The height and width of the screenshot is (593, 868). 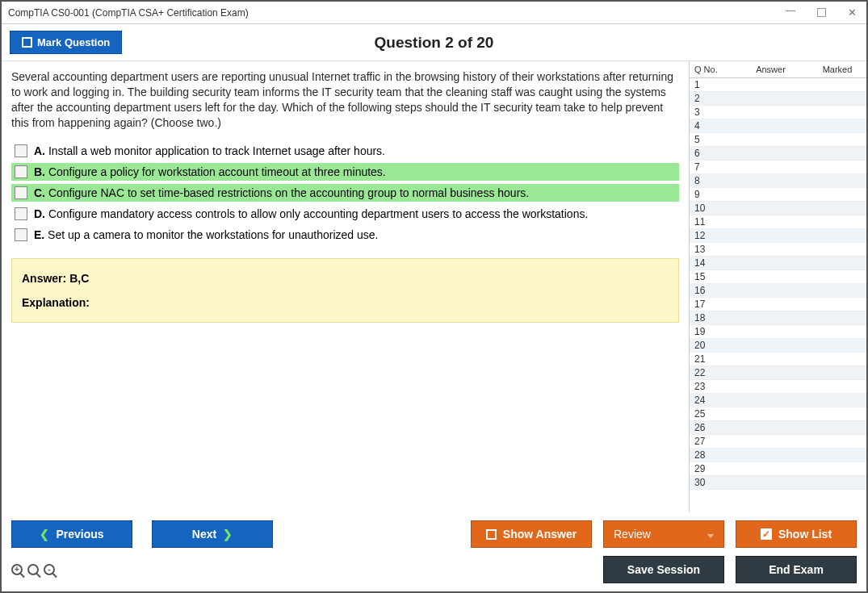 I want to click on checkbox-checked-icon: ✓, so click(x=766, y=534).